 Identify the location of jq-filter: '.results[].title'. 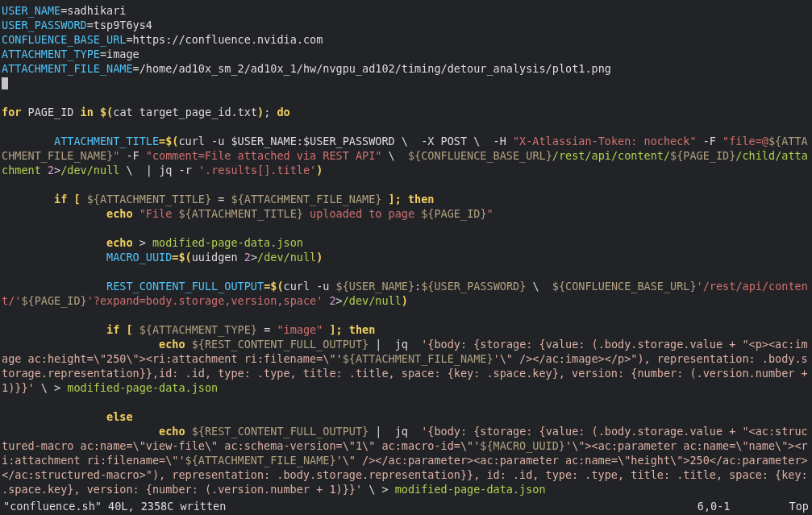
(257, 170).